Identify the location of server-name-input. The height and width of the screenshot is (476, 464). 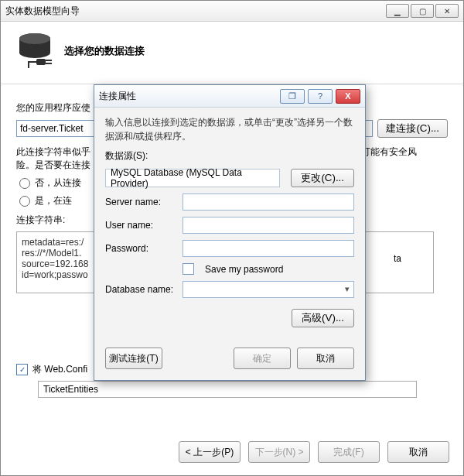
(268, 202).